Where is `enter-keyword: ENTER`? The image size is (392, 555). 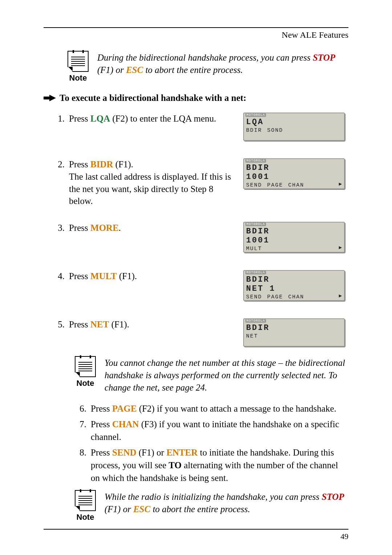 enter-keyword: ENTER is located at coordinates (182, 452).